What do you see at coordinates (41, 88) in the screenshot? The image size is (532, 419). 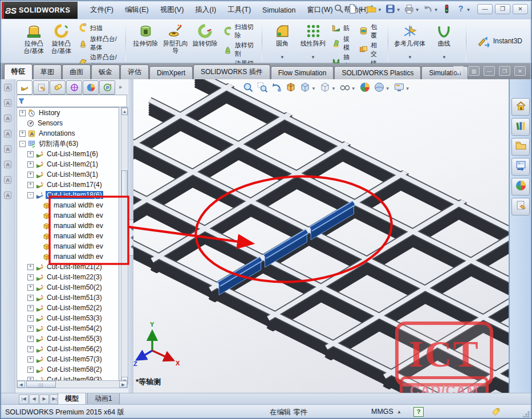 I see `panel-tab-propertymanager` at bounding box center [41, 88].